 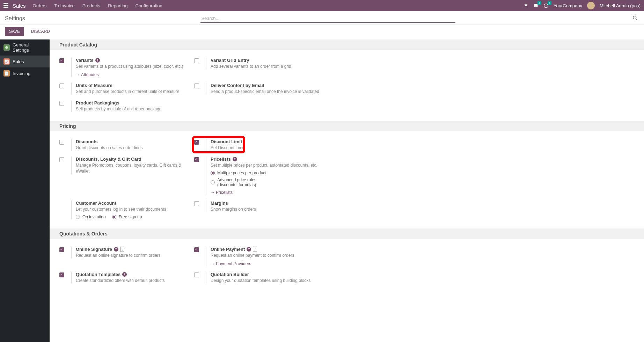 I want to click on setting-discount-limit: Discount Limit Set Discount Limit, so click(x=258, y=145).